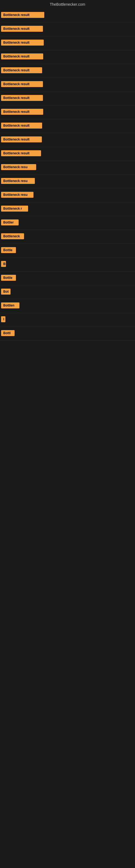 Image resolution: width=135 pixels, height=868 pixels. I want to click on result-row: Bot, so click(68, 292).